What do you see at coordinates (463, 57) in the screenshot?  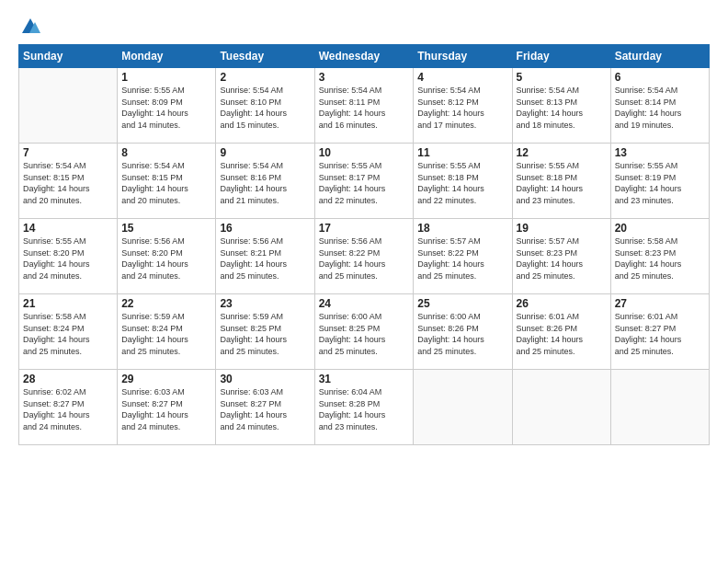 I see `weekday-header-thursday: Thursday` at bounding box center [463, 57].